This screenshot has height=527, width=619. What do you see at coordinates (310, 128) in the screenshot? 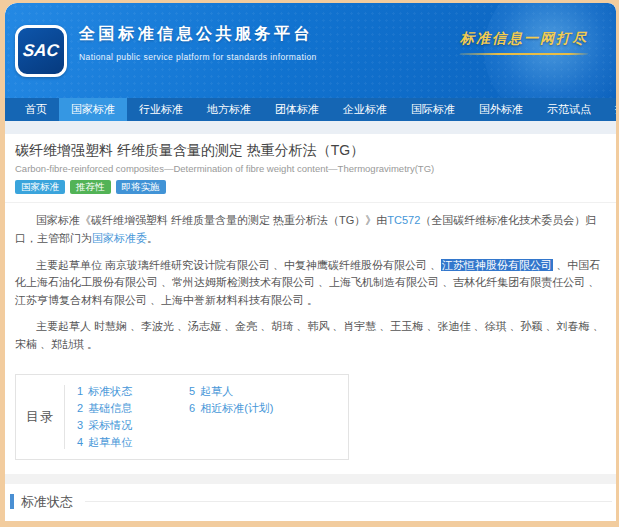
I see `nav-content-gap` at bounding box center [310, 128].